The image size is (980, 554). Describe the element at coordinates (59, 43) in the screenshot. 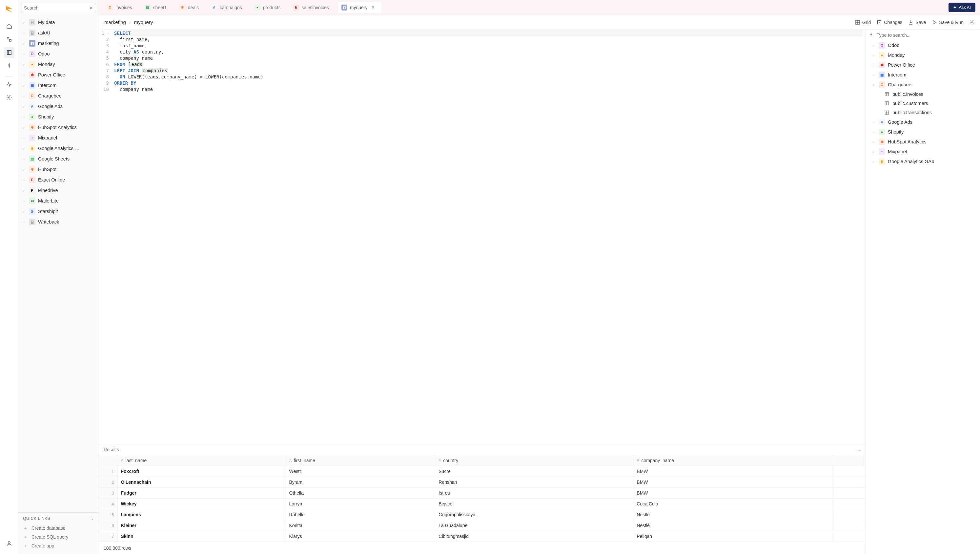

I see `sidebar-item: ▹◧marketing` at that location.